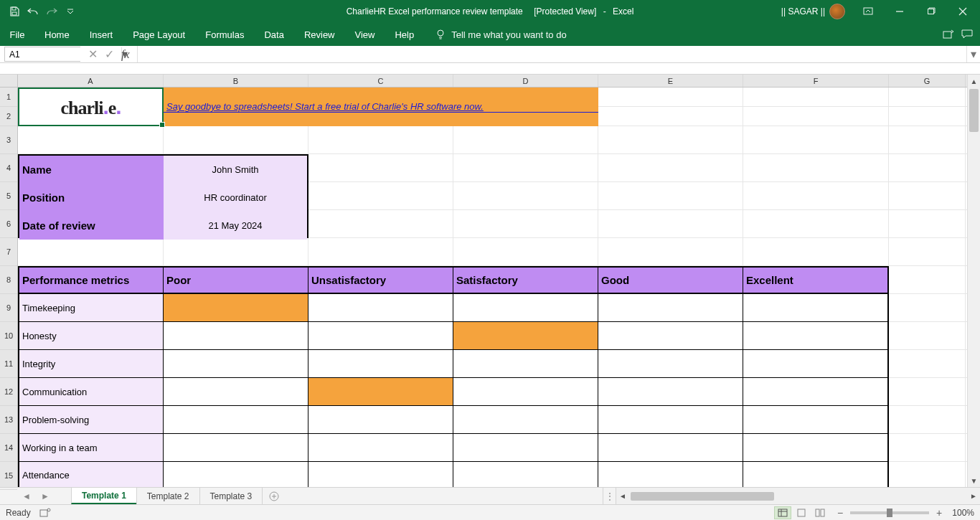  I want to click on scrollbar-thumb, so click(974, 110).